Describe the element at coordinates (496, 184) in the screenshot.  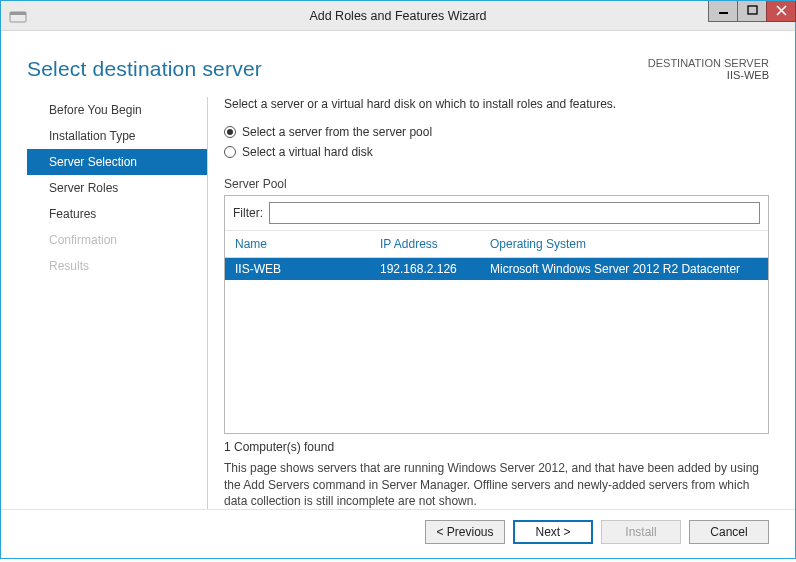
I see `server-pool-label: Server Pool` at that location.